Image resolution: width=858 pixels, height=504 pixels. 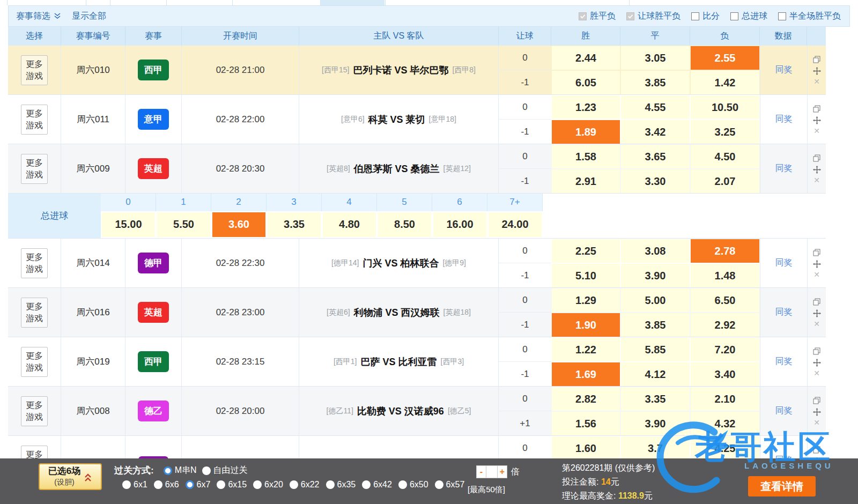 I want to click on goals-odds: 24.00, so click(x=515, y=225).